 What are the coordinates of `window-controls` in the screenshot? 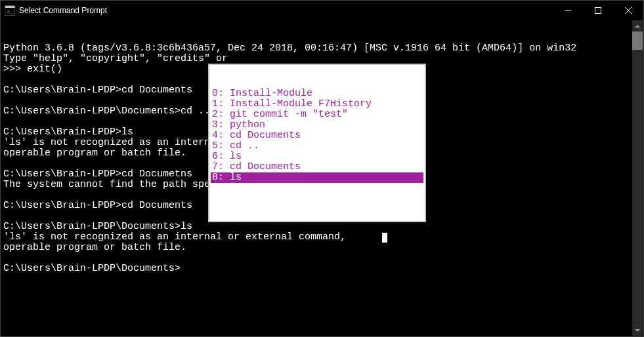 It's located at (598, 10).